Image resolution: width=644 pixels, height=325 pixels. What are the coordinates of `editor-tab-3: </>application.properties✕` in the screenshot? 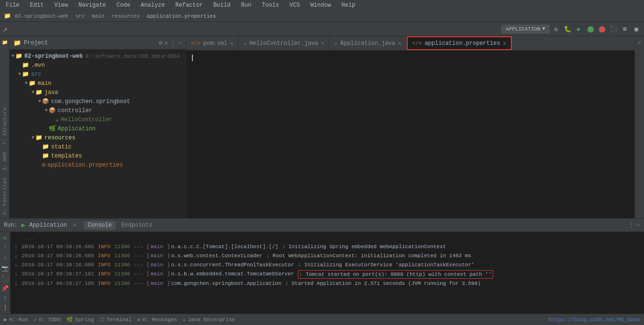 It's located at (459, 43).